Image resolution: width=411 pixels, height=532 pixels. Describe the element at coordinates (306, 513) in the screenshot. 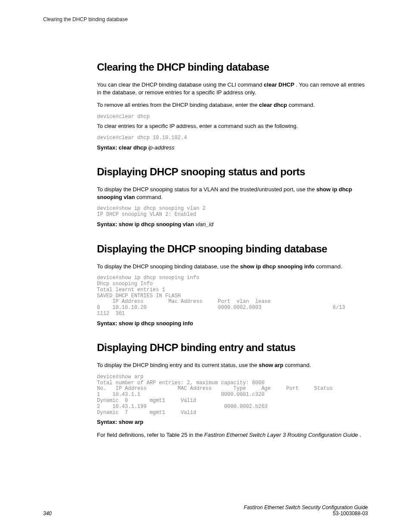

I see `footer-docnum: 53-1003088-03` at that location.